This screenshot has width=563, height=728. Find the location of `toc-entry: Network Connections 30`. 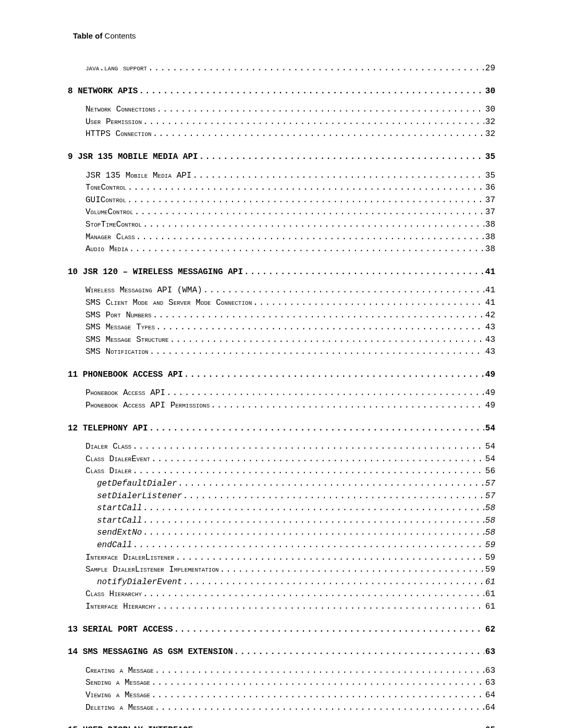

toc-entry: Network Connections 30 is located at coordinates (290, 110).